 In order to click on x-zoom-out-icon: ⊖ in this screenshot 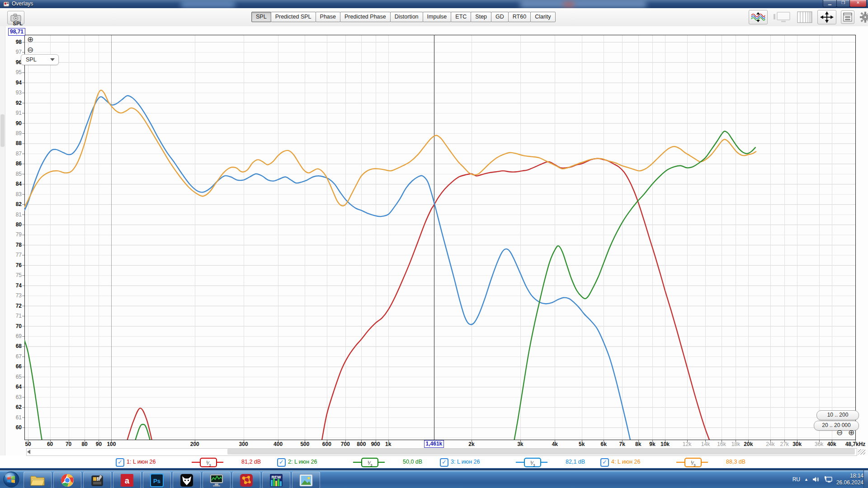, I will do `click(840, 433)`.